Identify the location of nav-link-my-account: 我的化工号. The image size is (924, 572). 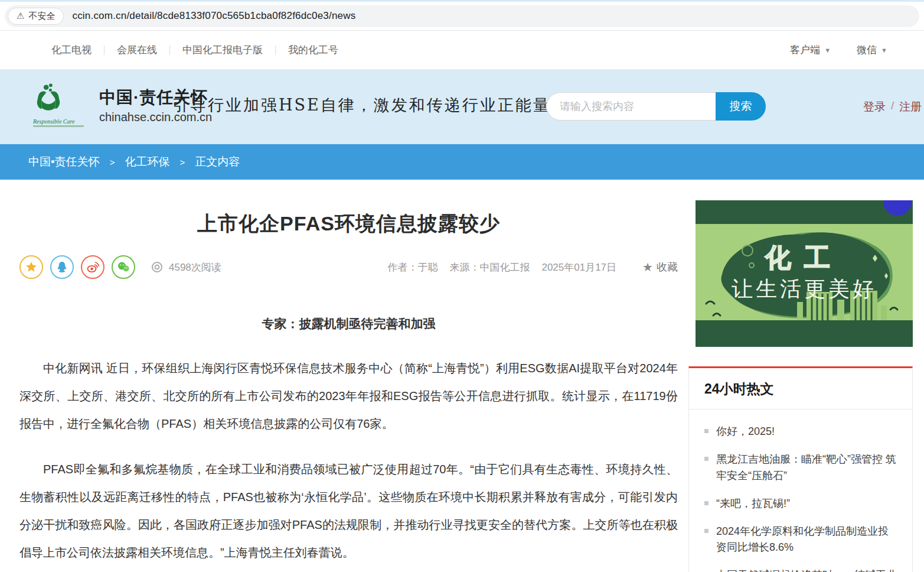
(313, 50).